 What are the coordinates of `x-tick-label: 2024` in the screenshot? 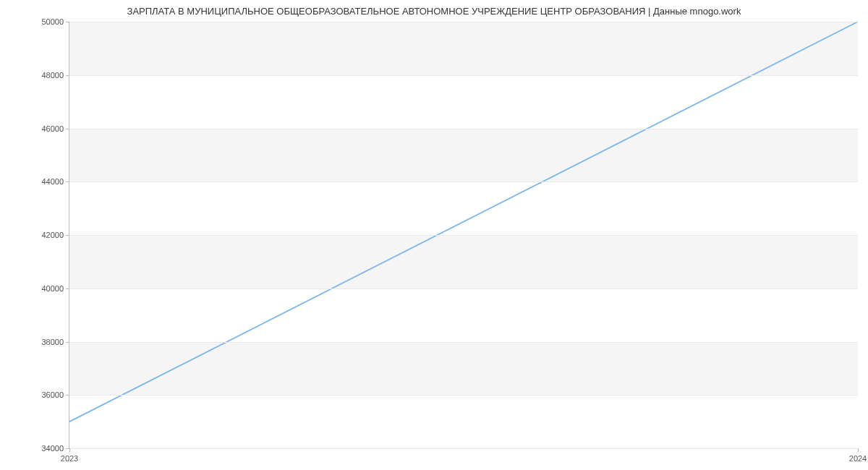 It's located at (858, 456).